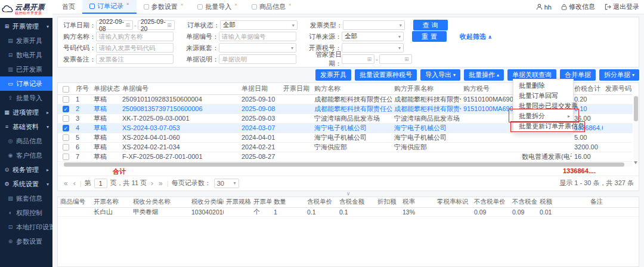 Image resolution: width=644 pixels, height=267 pixels. What do you see at coordinates (26, 155) in the screenshot?
I see `sidebar-item-customer-info: ◉ 客户信息` at bounding box center [26, 155].